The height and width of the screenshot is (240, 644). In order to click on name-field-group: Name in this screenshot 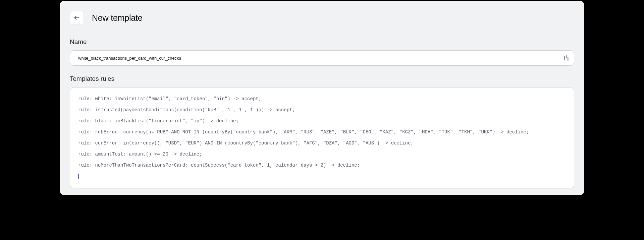, I will do `click(322, 52)`.